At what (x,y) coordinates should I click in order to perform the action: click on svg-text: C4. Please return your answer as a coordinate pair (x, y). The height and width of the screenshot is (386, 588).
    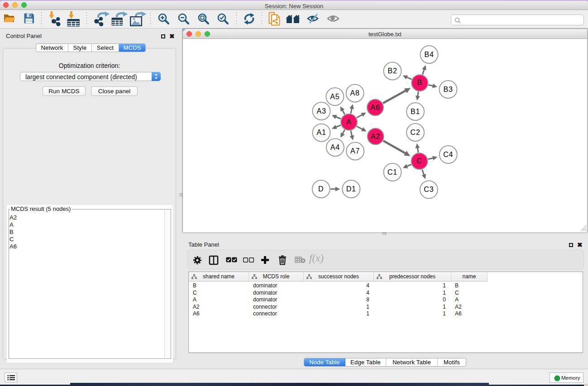
    Looking at the image, I should click on (448, 155).